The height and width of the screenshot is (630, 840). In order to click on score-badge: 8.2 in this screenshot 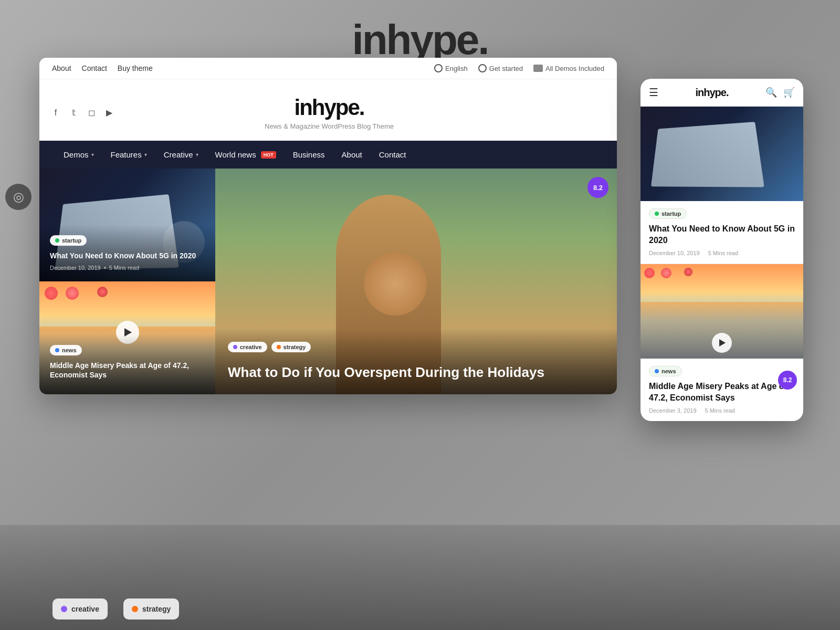, I will do `click(598, 187)`.